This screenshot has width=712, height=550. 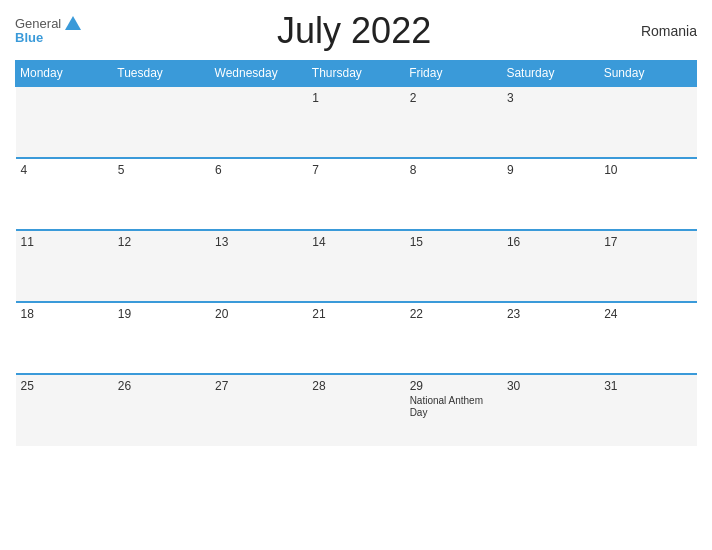 I want to click on day-cell-sat-23: 23, so click(x=550, y=338).